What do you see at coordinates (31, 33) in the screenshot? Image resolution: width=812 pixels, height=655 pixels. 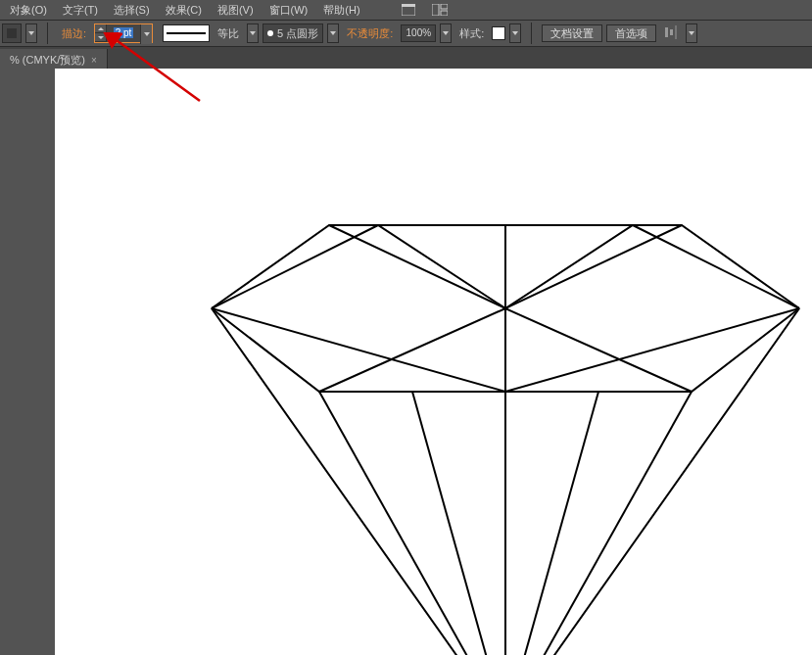 I see `fill-dropdown` at bounding box center [31, 33].